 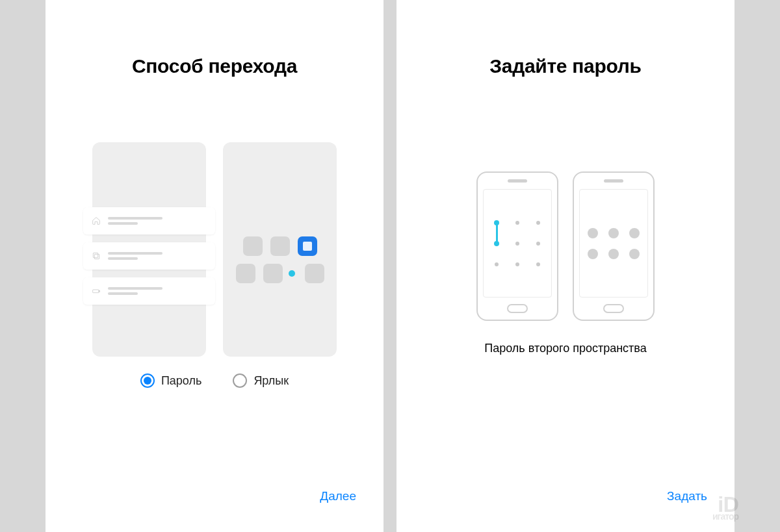 What do you see at coordinates (292, 273) in the screenshot?
I see `cursor-dot-icon` at bounding box center [292, 273].